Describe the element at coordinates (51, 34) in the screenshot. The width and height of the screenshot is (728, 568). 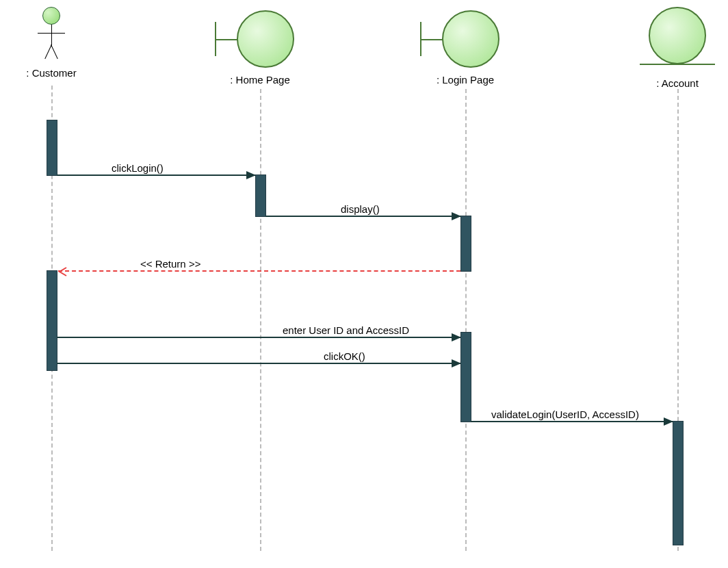
I see `actor-icon` at that location.